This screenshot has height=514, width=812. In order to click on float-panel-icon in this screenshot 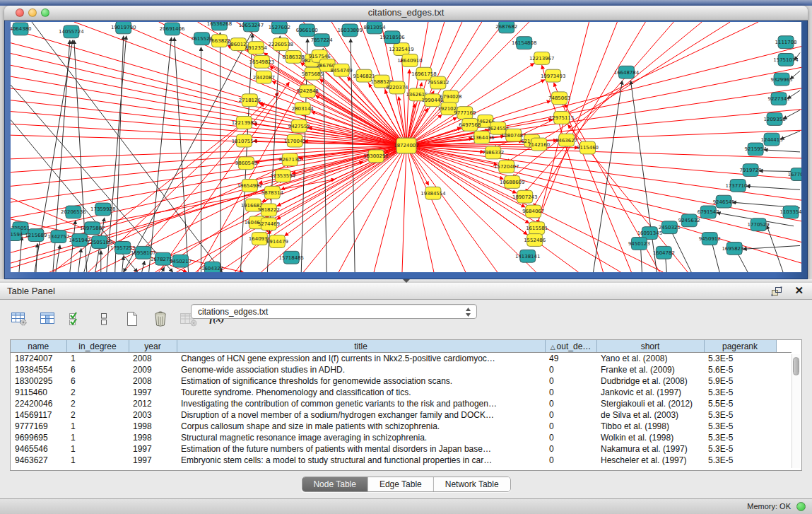, I will do `click(777, 291)`.